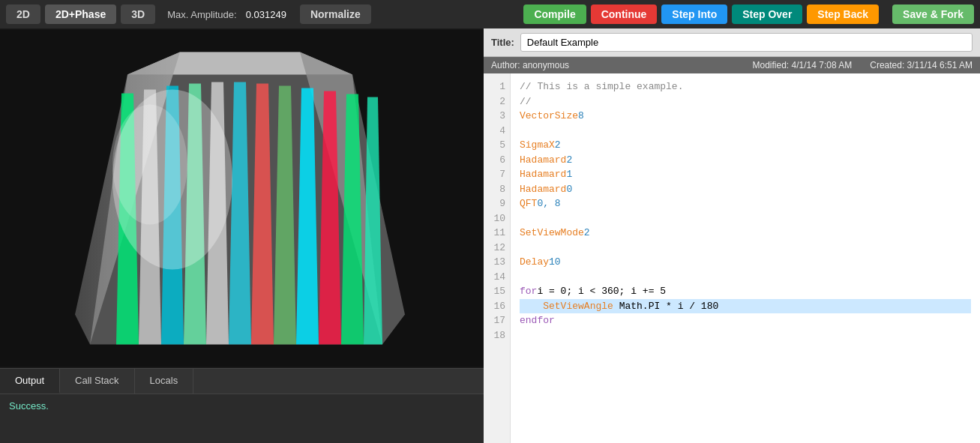 This screenshot has height=443, width=980. Describe the element at coordinates (81, 14) in the screenshot. I see `btn-2d-phase: 2D+Phase` at that location.